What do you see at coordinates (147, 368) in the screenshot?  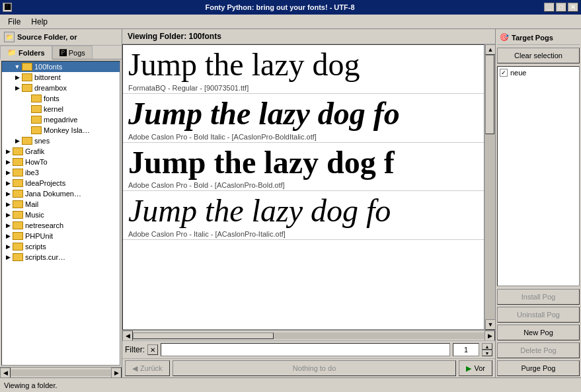 I see `back-button: ◀ Zurück` at bounding box center [147, 368].